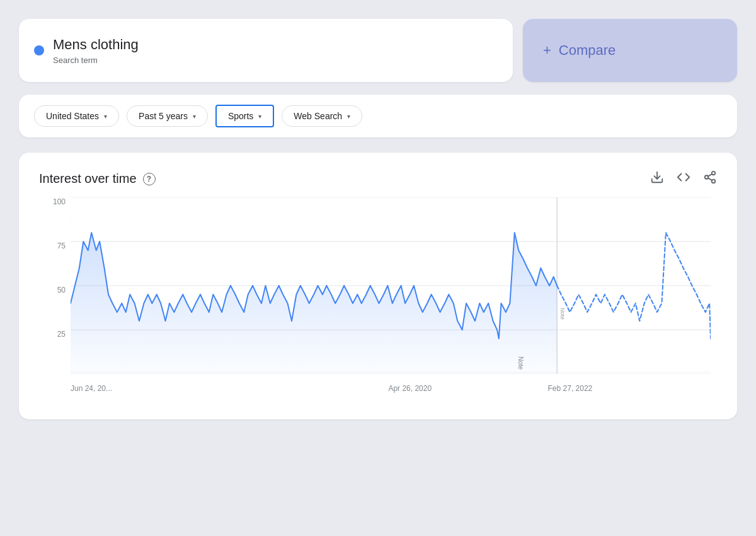  What do you see at coordinates (630, 50) in the screenshot?
I see `compare-card: + Compare` at bounding box center [630, 50].